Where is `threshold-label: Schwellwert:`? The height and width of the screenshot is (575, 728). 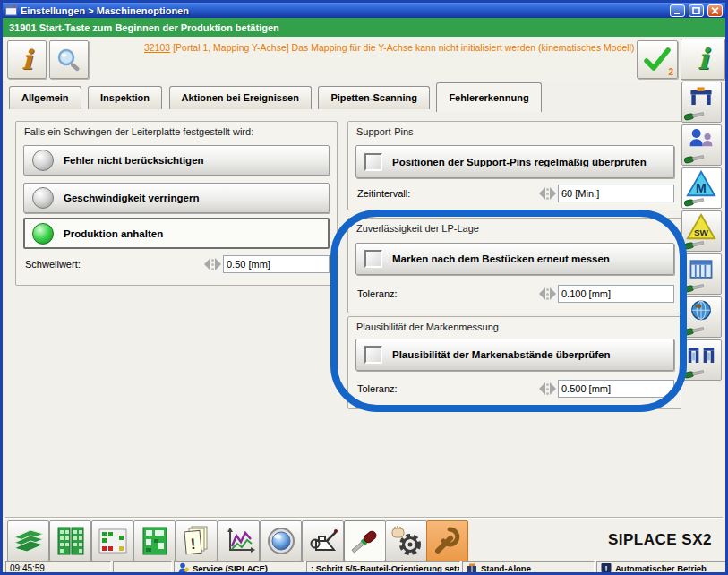
threshold-label: Schwellwert: is located at coordinates (115, 264).